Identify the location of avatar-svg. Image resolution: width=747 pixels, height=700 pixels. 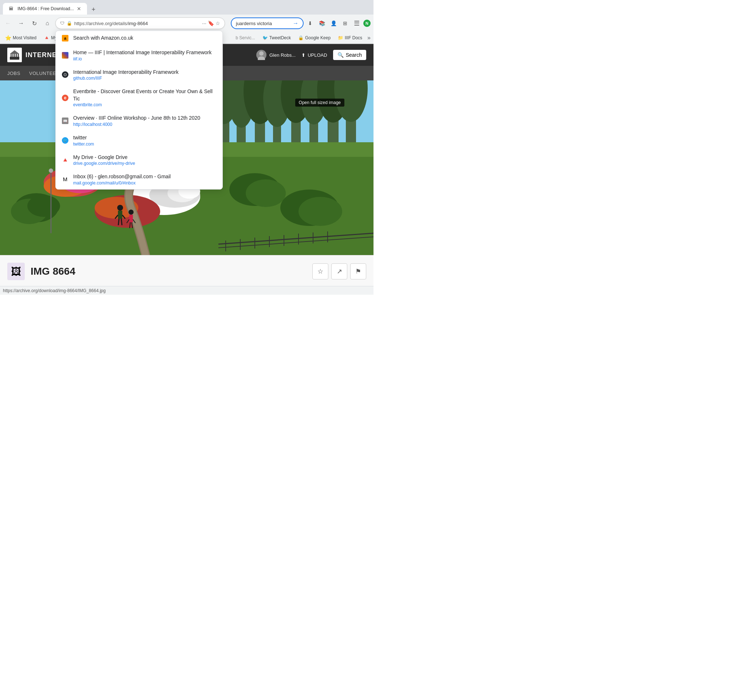
(262, 55).